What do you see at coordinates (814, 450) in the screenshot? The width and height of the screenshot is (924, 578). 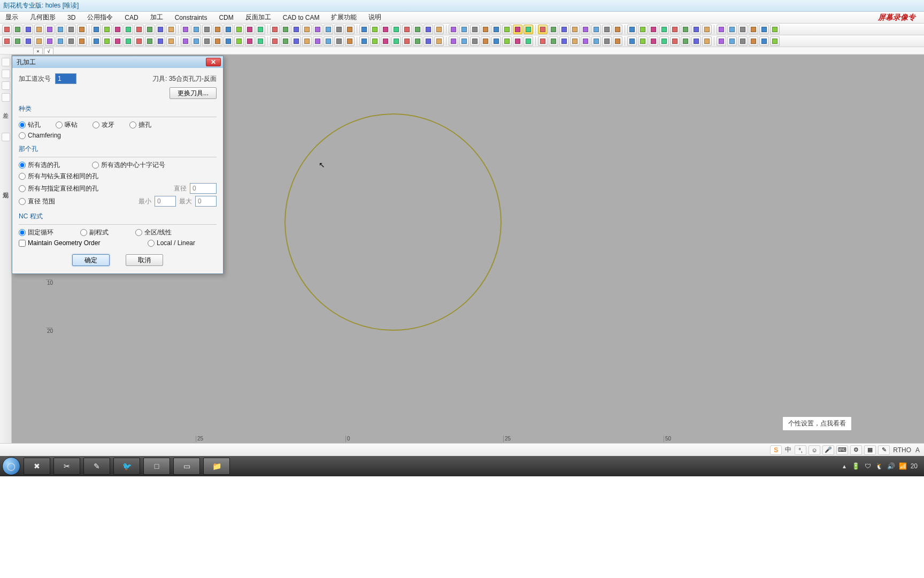 I see `ime-emoji-icon: ☺` at bounding box center [814, 450].